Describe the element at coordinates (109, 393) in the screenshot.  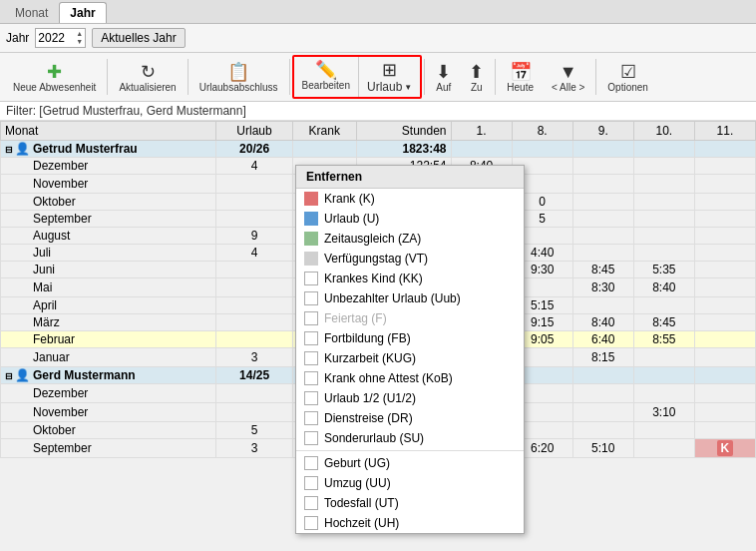
I see `month-name: Dezember` at that location.